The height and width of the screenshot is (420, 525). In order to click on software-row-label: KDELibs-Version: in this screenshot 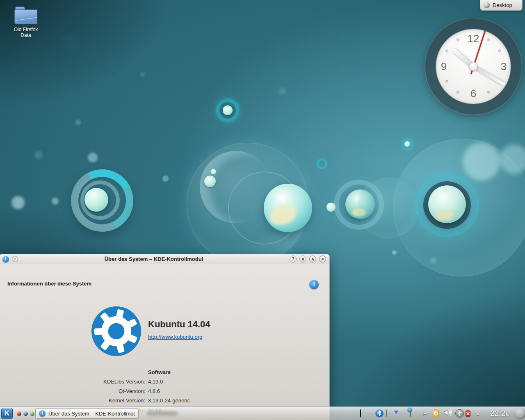, I will do `click(73, 381)`.